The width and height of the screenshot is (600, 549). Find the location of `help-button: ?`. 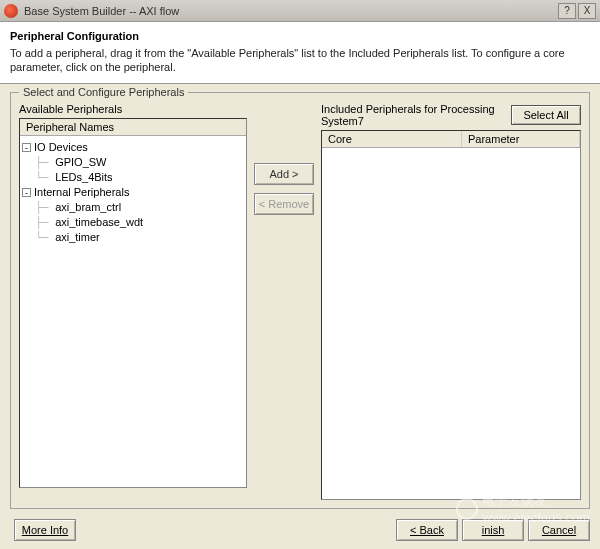

help-button: ? is located at coordinates (567, 11).